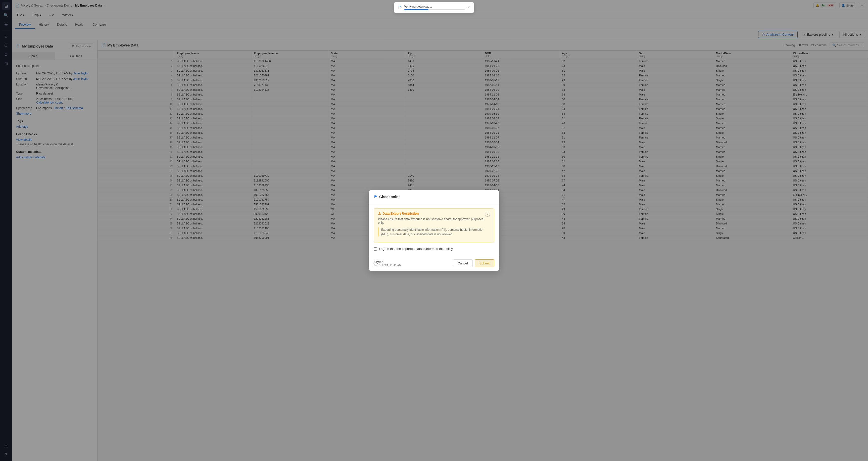 This screenshot has width=868, height=461. Describe the element at coordinates (434, 197) in the screenshot. I see `modal-header: ⚑ Checkpoint` at that location.